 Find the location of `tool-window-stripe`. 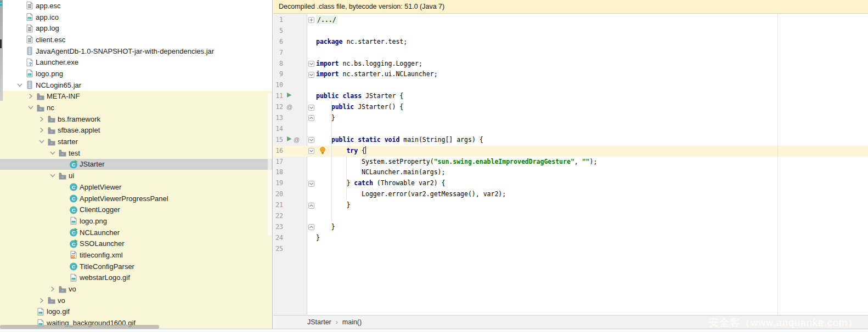

tool-window-stripe is located at coordinates (1, 50).